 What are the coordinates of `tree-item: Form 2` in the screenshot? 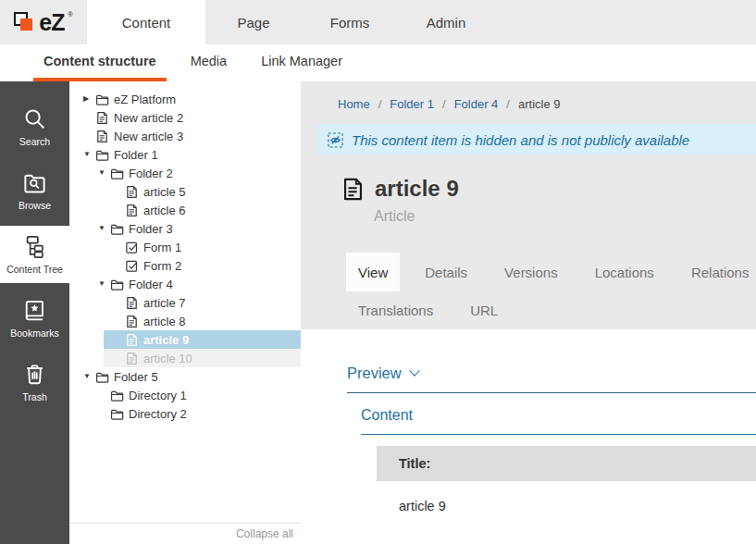 It's located at (207, 266).